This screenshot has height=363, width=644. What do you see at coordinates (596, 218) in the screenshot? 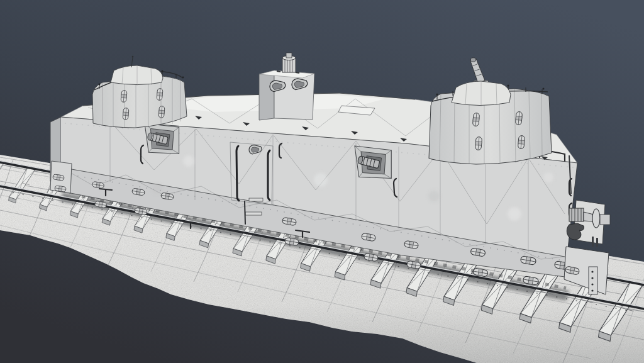
I see `buffer-disc` at bounding box center [596, 218].